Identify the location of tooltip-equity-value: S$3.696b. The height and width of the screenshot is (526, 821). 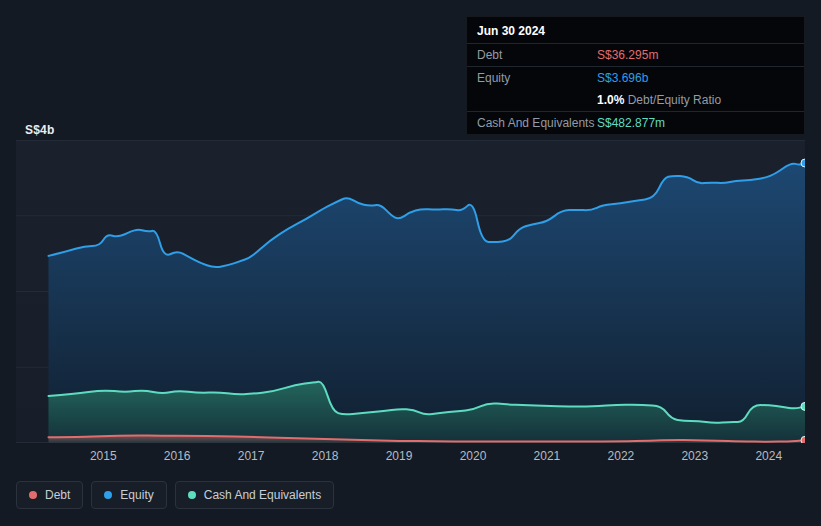
(696, 78).